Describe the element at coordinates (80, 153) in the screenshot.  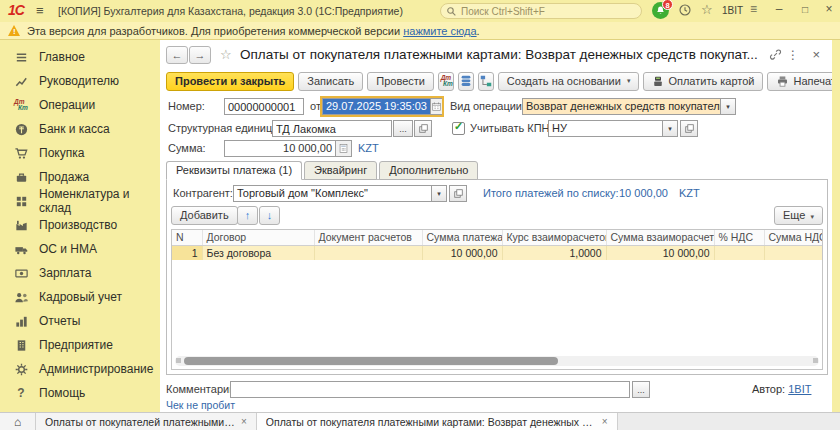
I see `sidebar-item-purchase: Покупка` at that location.